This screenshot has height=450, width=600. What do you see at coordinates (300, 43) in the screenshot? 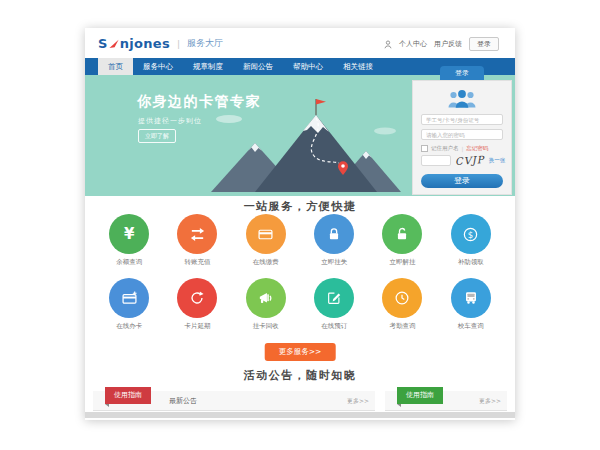
I see `header: S njones | 服务大厅 个人中心 用户反馈 登录` at bounding box center [300, 43].